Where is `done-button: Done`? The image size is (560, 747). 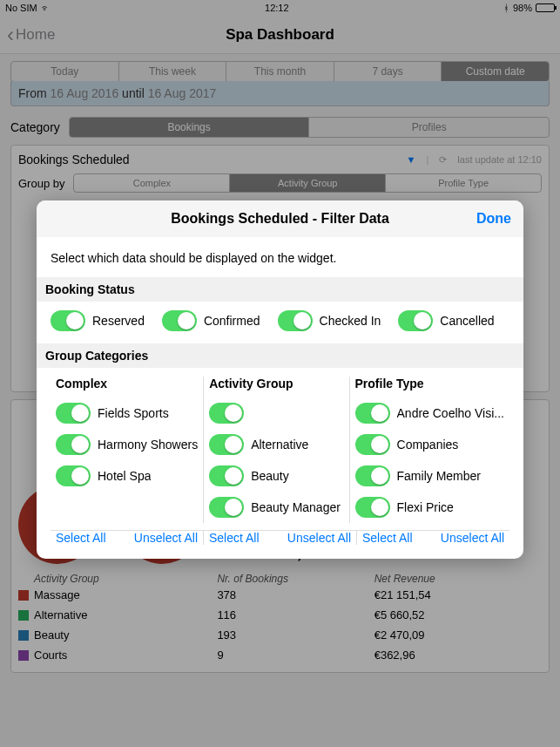 done-button: Done is located at coordinates (494, 219).